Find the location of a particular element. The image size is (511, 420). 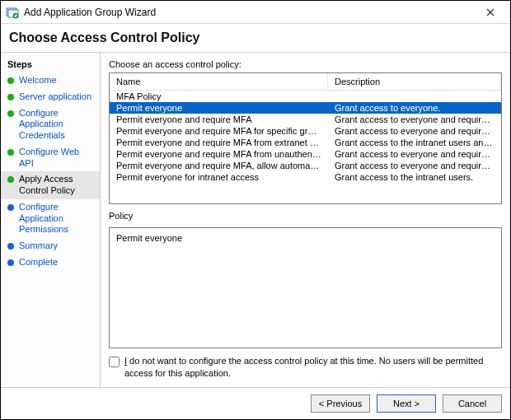

cell-name: MFA Policy is located at coordinates (219, 96).